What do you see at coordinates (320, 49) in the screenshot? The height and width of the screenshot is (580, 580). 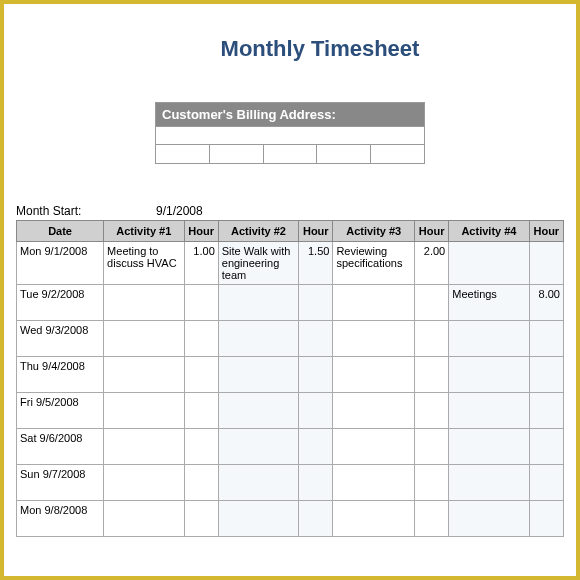 I see `page-title: Monthly Timesheet` at bounding box center [320, 49].